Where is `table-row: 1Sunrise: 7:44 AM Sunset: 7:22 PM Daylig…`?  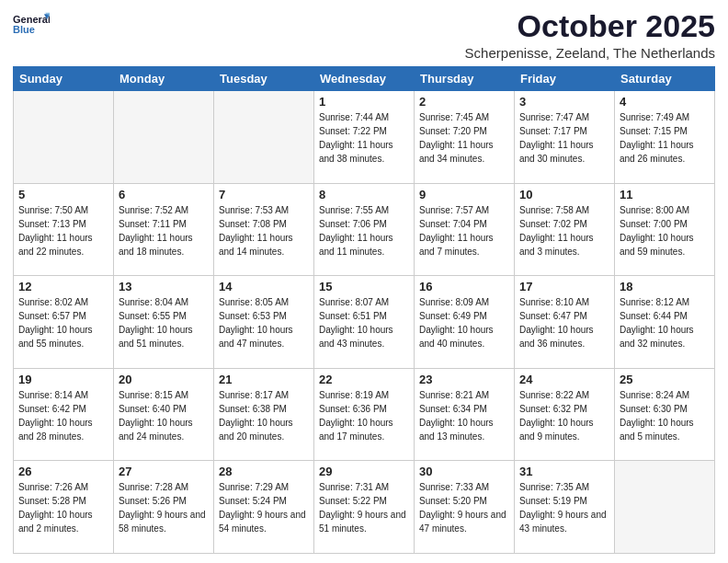 table-row: 1Sunrise: 7:44 AM Sunset: 7:22 PM Daylig… is located at coordinates (364, 138).